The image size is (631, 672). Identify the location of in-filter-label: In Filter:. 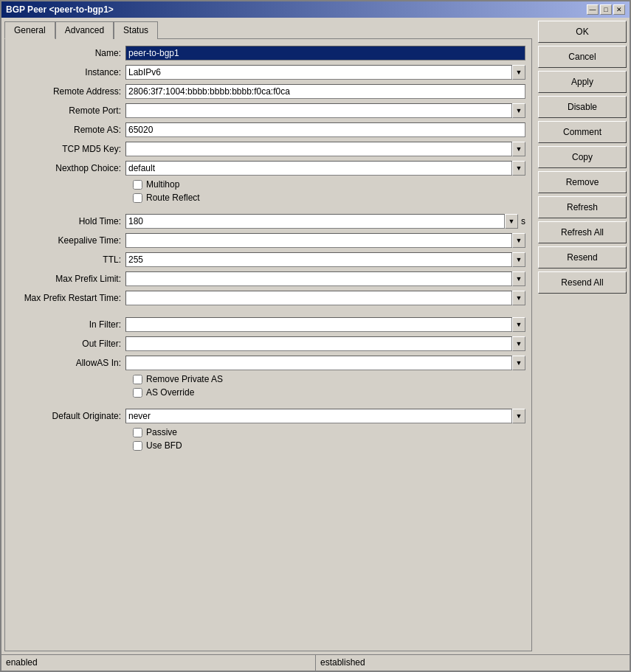
(68, 325).